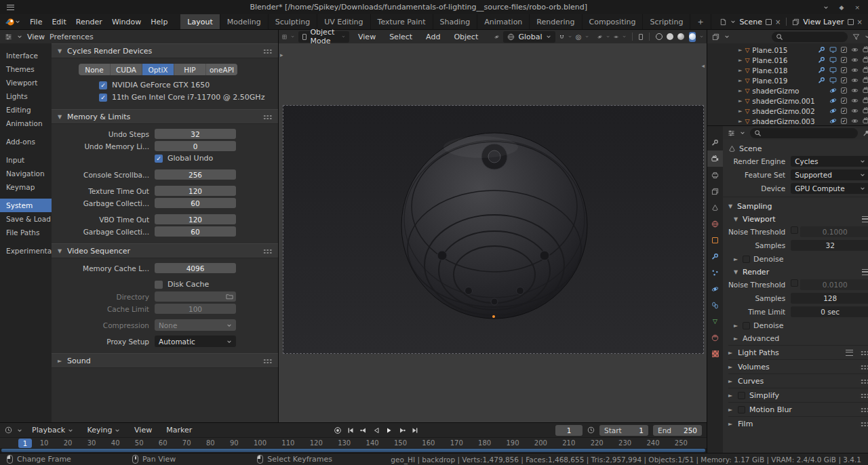 This screenshot has height=465, width=868. Describe the element at coordinates (189, 98) in the screenshot. I see `cpu-device-label: 11th Gen Intel Core i7-11700 @ 2.50GHz` at that location.